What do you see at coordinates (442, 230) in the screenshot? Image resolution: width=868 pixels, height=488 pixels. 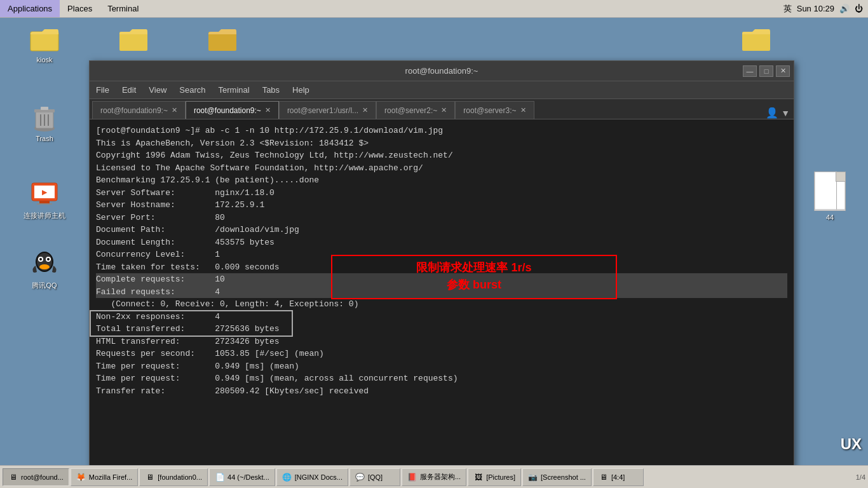 I see `term-line-11: Document Path: /download/vim.jpg` at bounding box center [442, 230].